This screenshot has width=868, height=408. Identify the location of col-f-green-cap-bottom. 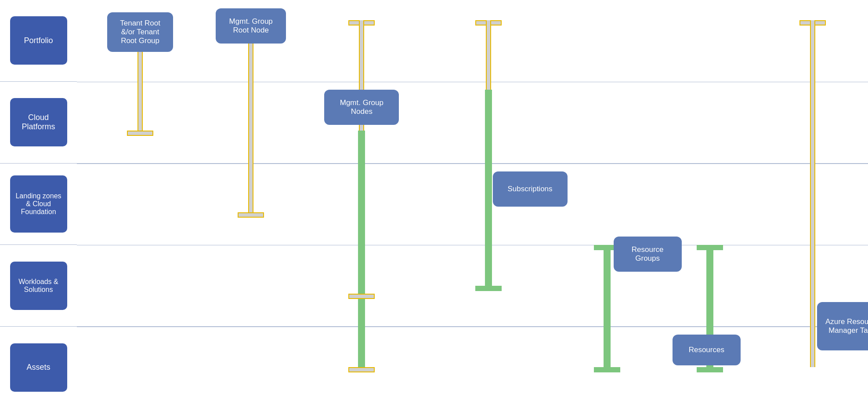
(710, 370).